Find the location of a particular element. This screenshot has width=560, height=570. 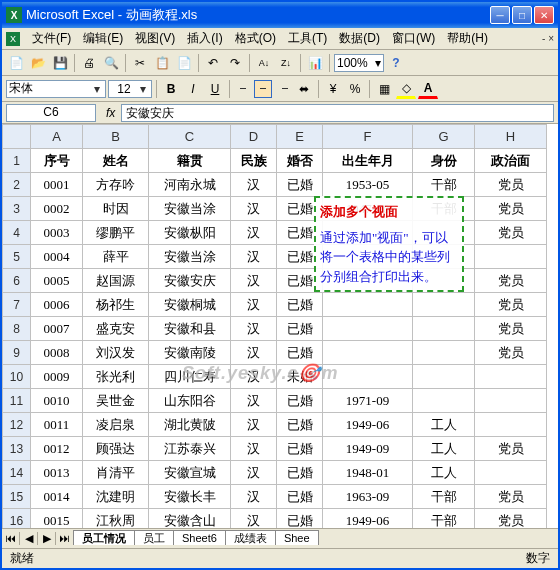

header-cell: 出生年月 is located at coordinates (368, 161).